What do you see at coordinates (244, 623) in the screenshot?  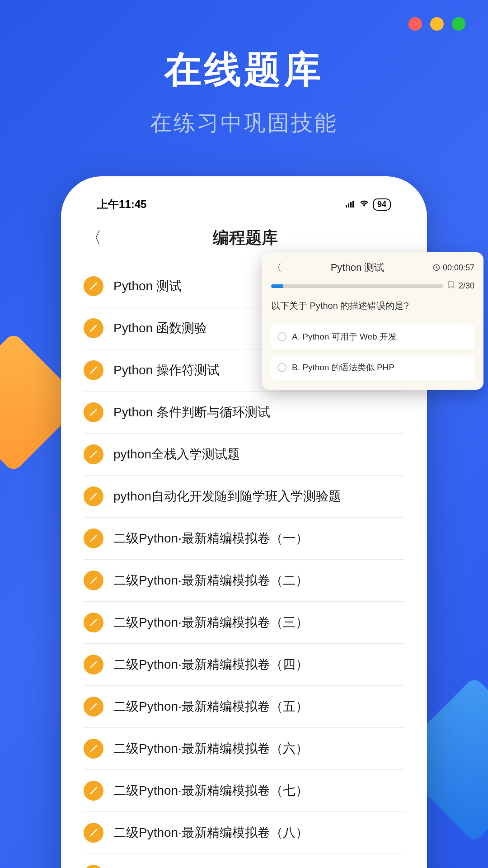 I see `list-item: 二级Python·最新精编模拟卷（三）` at bounding box center [244, 623].